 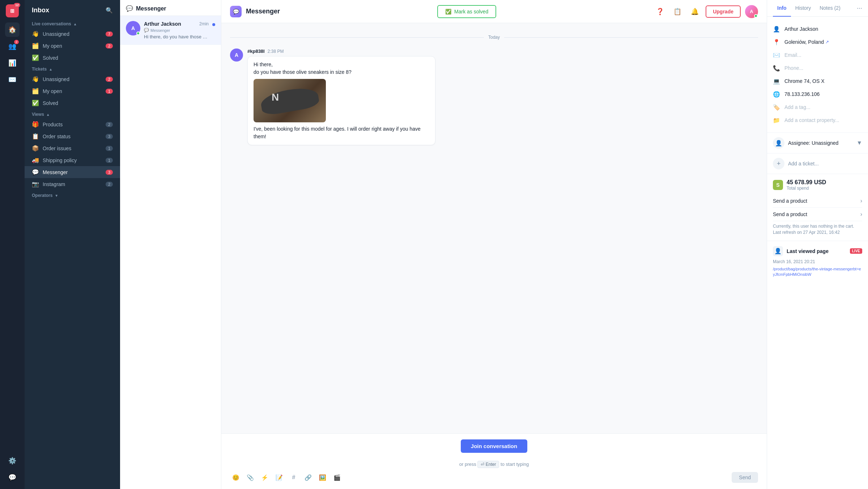 I want to click on shopify-icon: S, so click(x=778, y=185).